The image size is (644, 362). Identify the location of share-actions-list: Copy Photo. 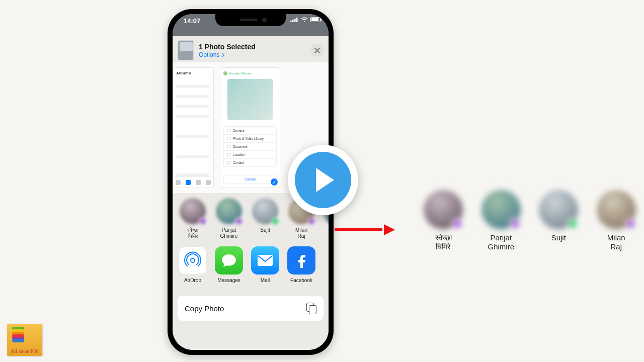
(251, 310).